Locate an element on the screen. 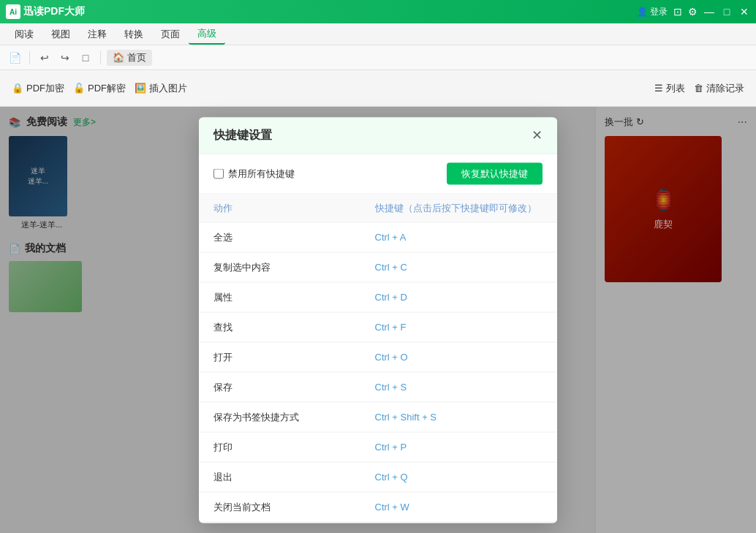 This screenshot has height=533, width=756. undo-icon: ↩ is located at coordinates (45, 58).